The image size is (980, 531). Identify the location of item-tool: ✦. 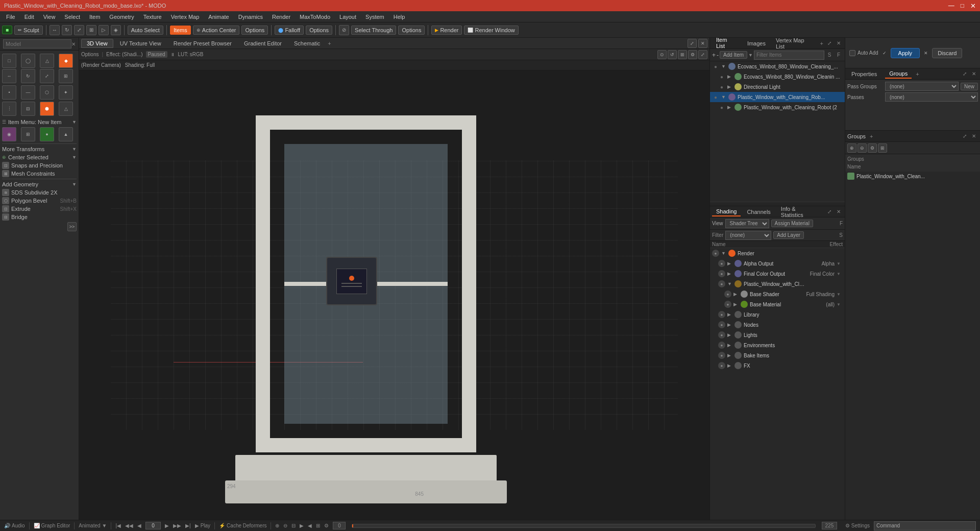
(66, 92).